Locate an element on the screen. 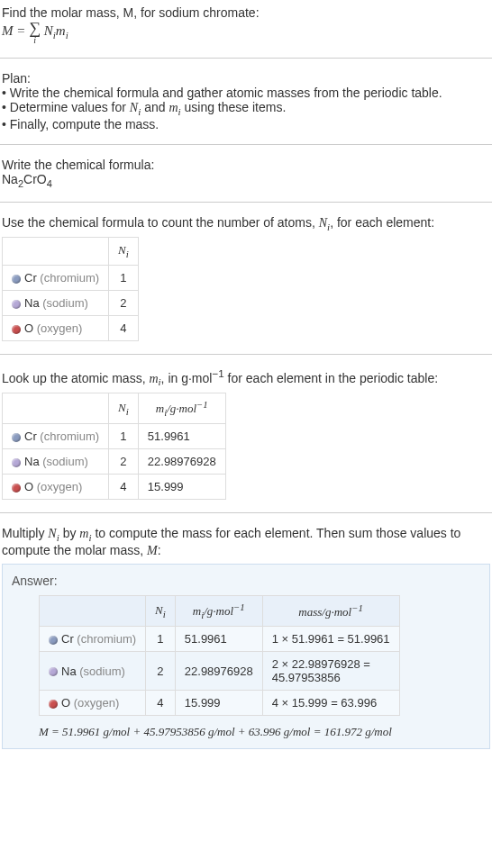 This screenshot has height=868, width=492. s3h-m: m is located at coordinates (153, 378).